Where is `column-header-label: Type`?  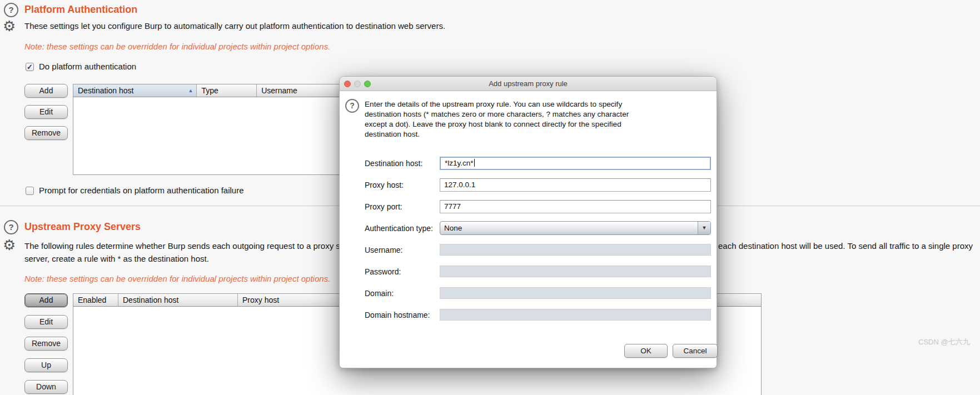 column-header-label: Type is located at coordinates (210, 91).